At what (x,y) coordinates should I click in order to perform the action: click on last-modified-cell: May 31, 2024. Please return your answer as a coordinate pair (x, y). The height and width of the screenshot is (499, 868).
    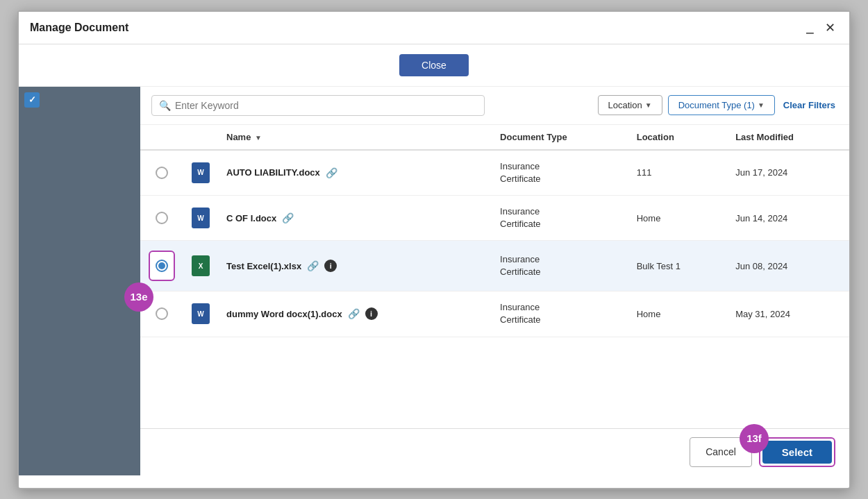
    Looking at the image, I should click on (788, 314).